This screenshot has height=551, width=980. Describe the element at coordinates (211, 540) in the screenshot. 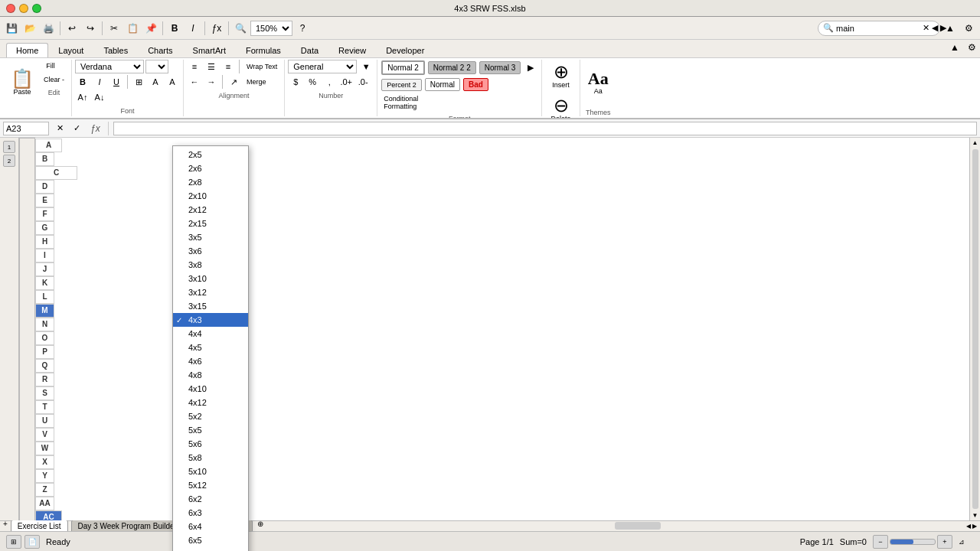

I see `dropdown-item-6x5: 6x5` at that location.